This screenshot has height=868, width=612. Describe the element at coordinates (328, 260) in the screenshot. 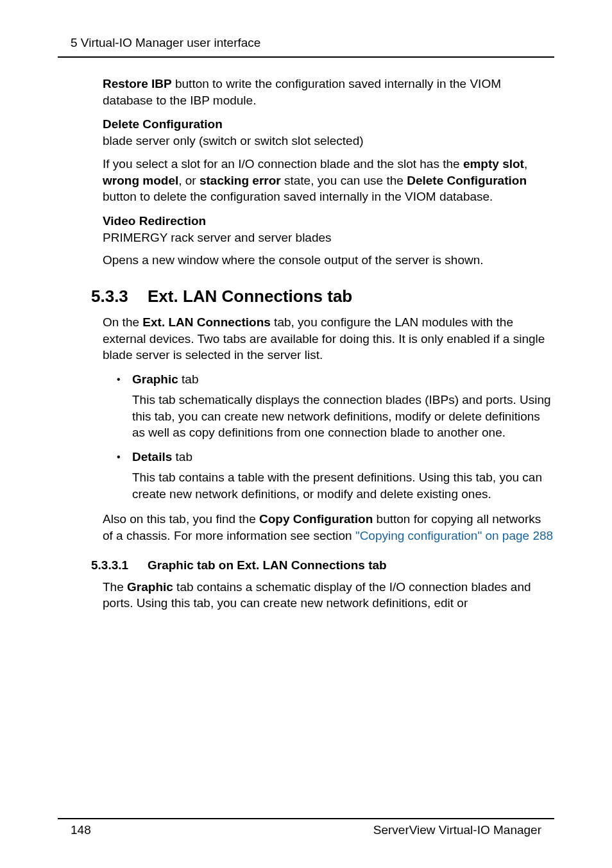

I see `term-video-para: Opens a new window where the console out…` at that location.